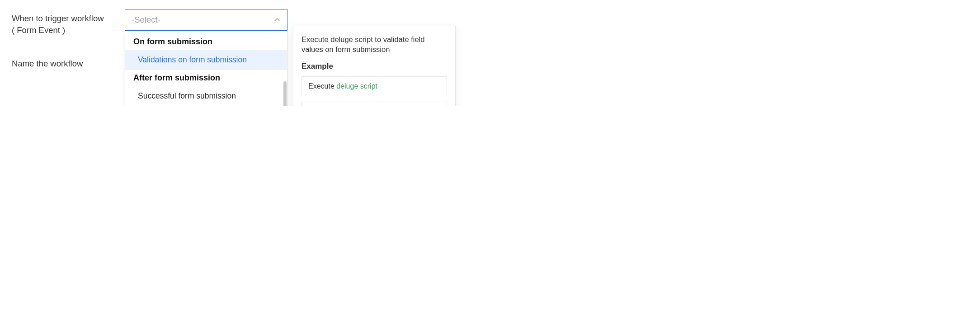 The width and height of the screenshot is (980, 310). I want to click on info-execute-script-highlight: deluge script, so click(357, 86).